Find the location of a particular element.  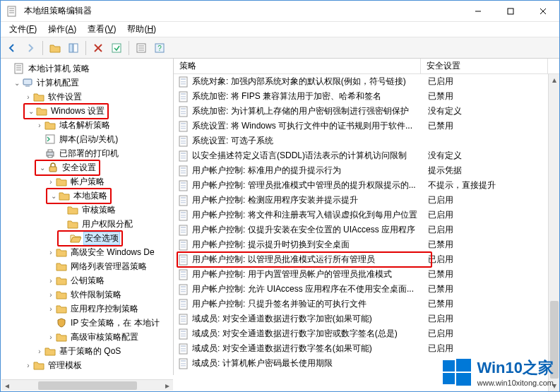

policy-row: 用户帐户控制: 标准用户的提升提示行为提示凭据 is located at coordinates (367, 171).